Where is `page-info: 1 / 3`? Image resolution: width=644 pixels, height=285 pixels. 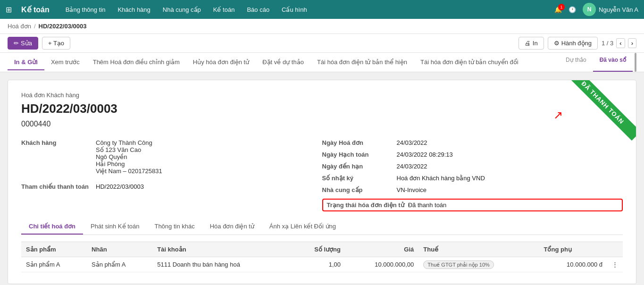
page-info: 1 / 3 is located at coordinates (608, 43).